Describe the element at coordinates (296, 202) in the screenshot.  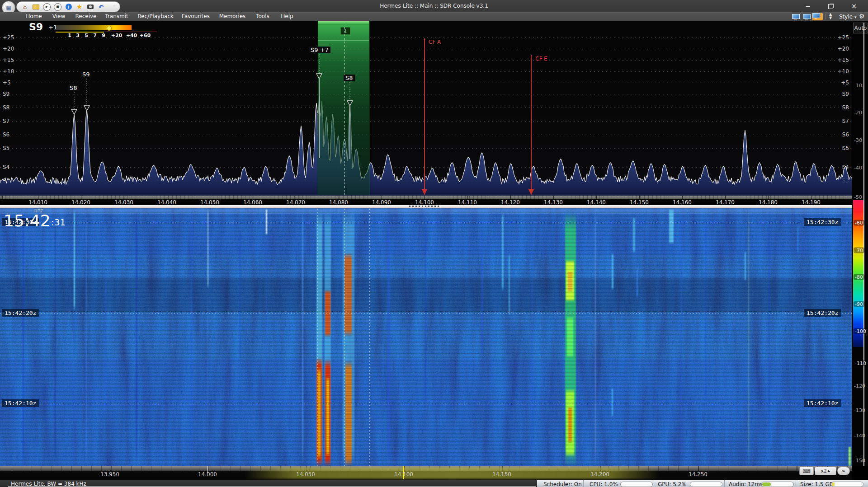
I see `freq-label: 14.070` at that location.